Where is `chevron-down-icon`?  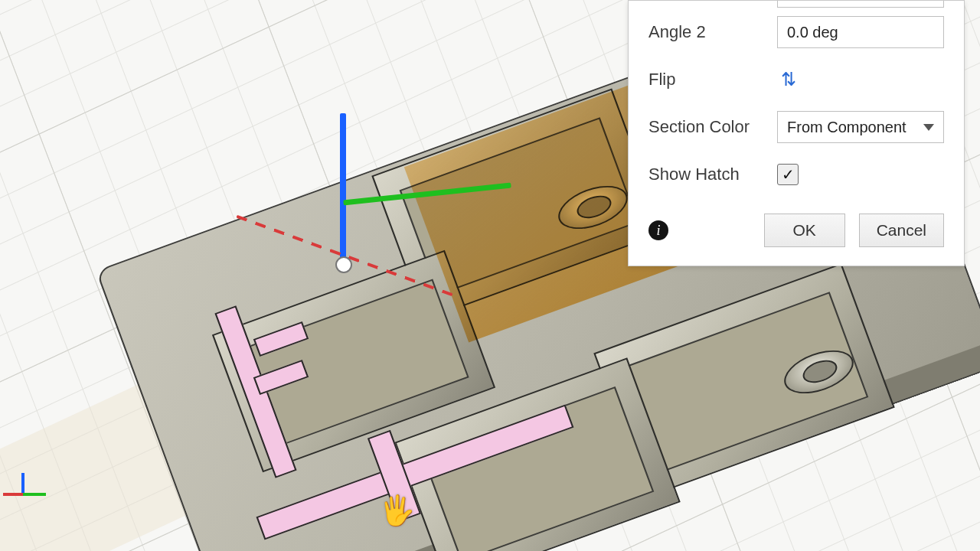
chevron-down-icon is located at coordinates (929, 127).